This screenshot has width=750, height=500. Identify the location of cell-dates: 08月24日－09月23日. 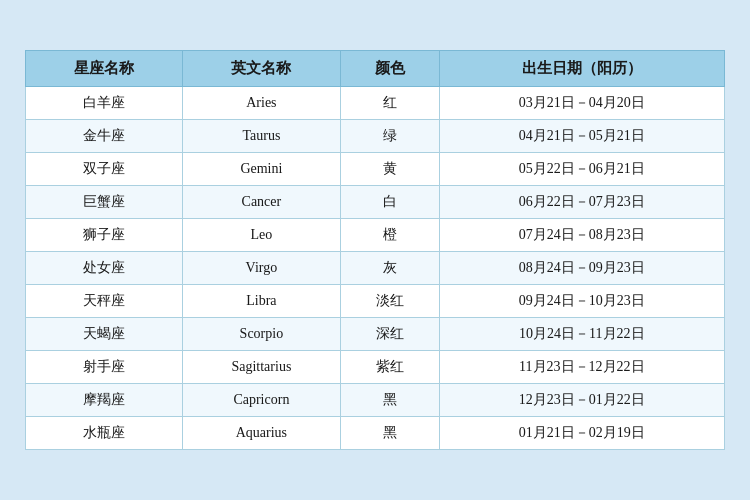
(582, 268).